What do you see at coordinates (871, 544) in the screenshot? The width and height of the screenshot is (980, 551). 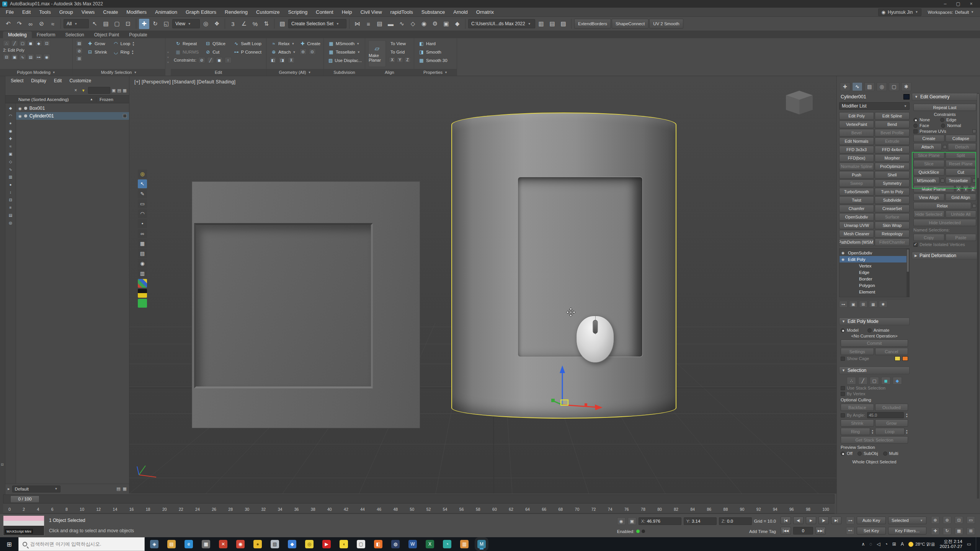 I see `tray-network-icon: ◌` at bounding box center [871, 544].